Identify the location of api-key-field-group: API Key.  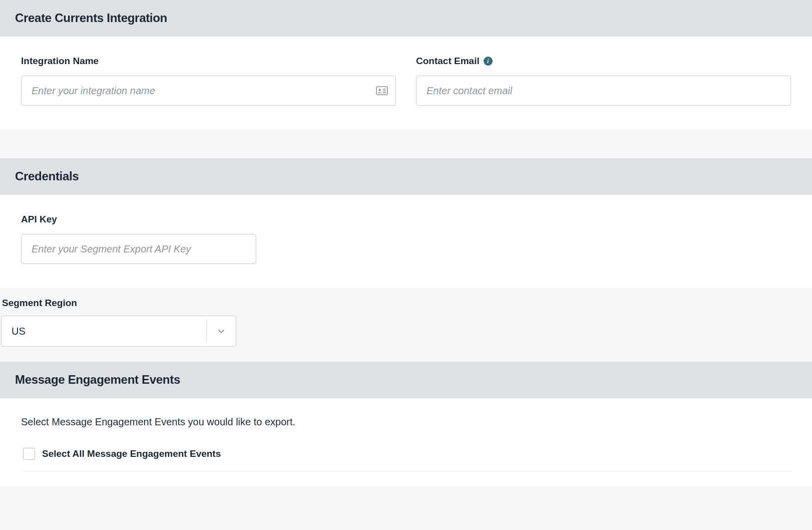
(139, 239).